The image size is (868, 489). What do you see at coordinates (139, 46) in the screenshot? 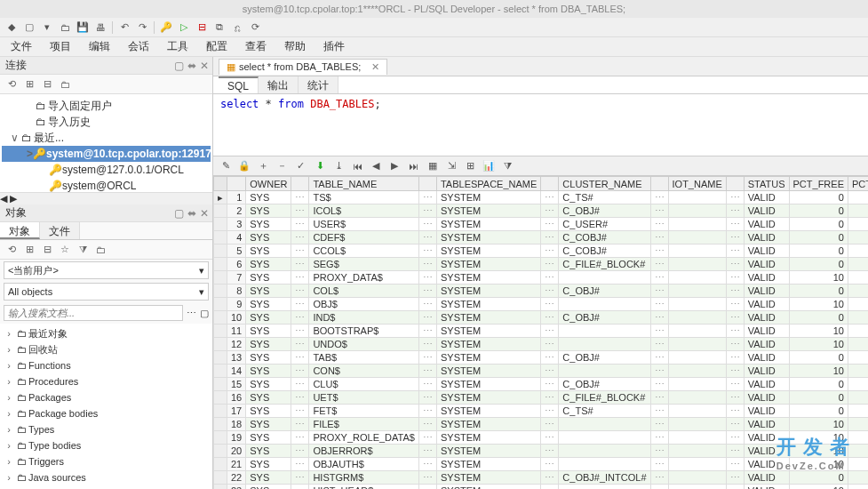
I see `menu-session: 会话` at bounding box center [139, 46].